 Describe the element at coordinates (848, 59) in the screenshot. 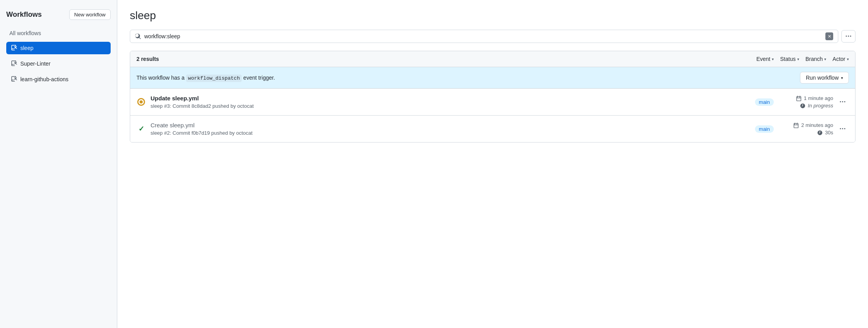

I see `actor-filter-chevron: ▾` at that location.